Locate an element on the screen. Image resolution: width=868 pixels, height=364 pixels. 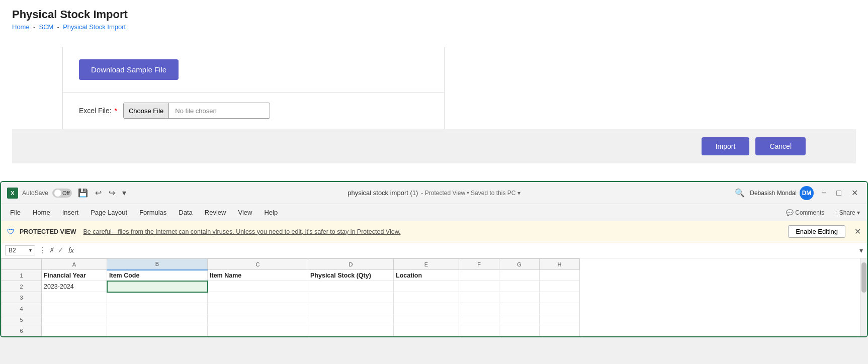
cell-b2 is located at coordinates (157, 287).